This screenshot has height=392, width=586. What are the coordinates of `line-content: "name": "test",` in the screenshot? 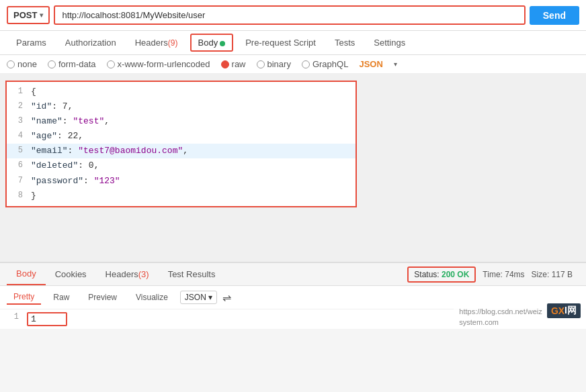 It's located at (70, 121).